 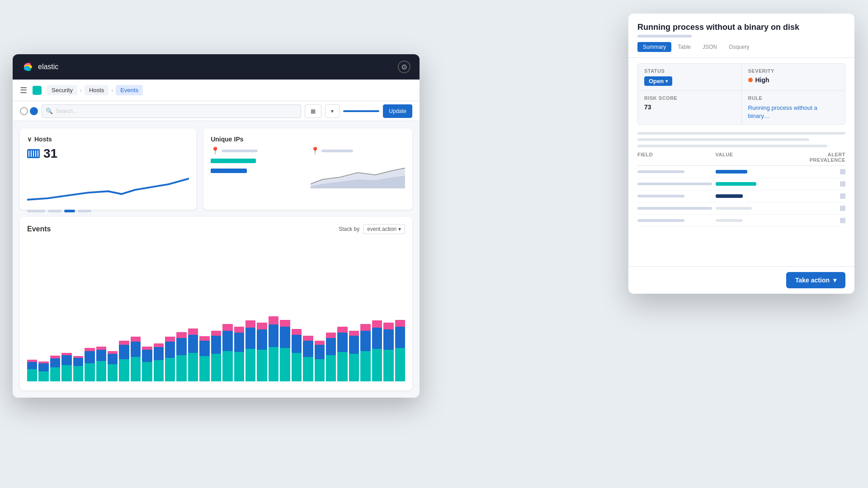 What do you see at coordinates (372, 229) in the screenshot?
I see `stack-by-control: Stack by event.action ▾` at bounding box center [372, 229].